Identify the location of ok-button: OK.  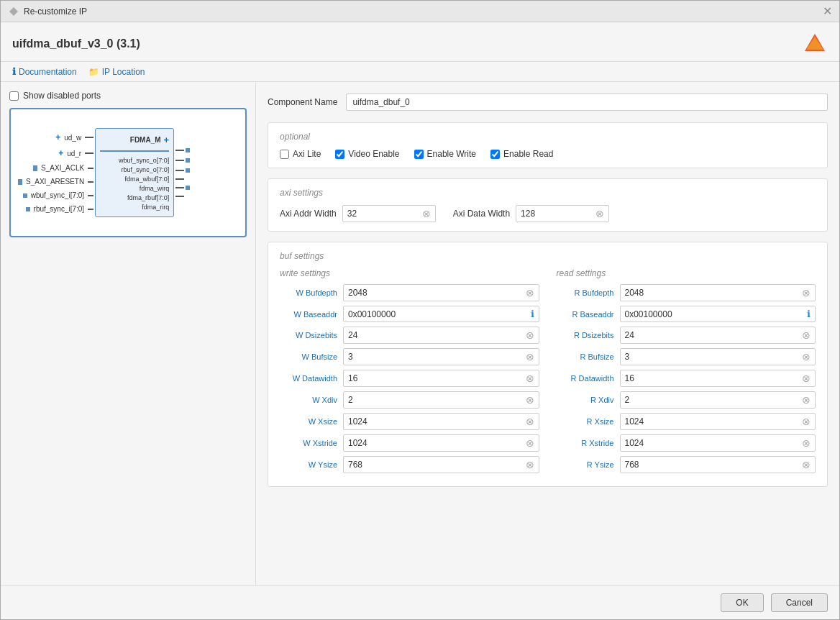
(742, 603).